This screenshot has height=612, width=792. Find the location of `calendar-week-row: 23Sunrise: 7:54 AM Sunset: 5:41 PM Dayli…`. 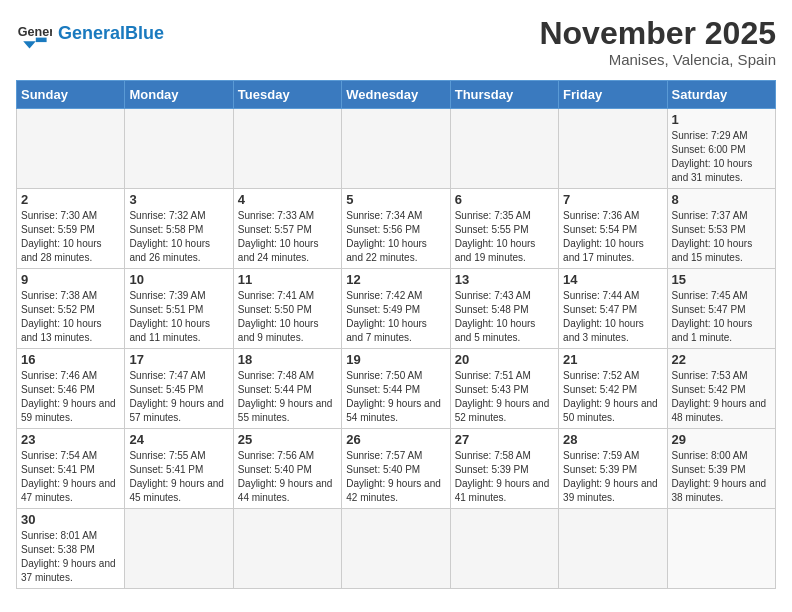

calendar-week-row: 23Sunrise: 7:54 AM Sunset: 5:41 PM Dayli… is located at coordinates (396, 469).